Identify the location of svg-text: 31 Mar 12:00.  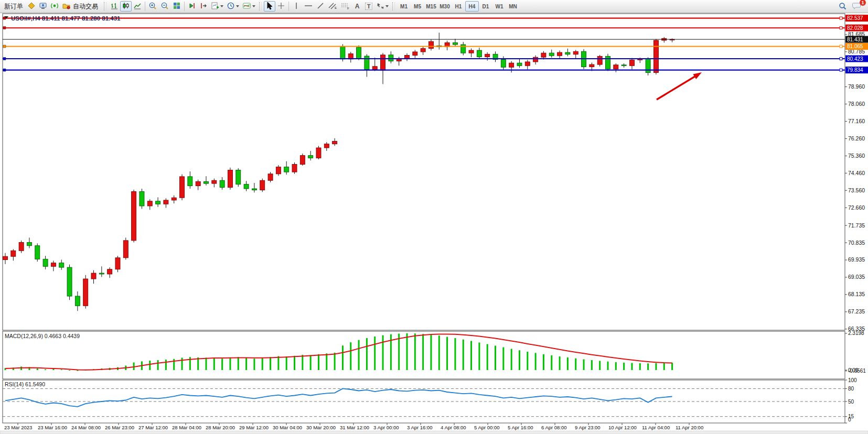
(355, 428).